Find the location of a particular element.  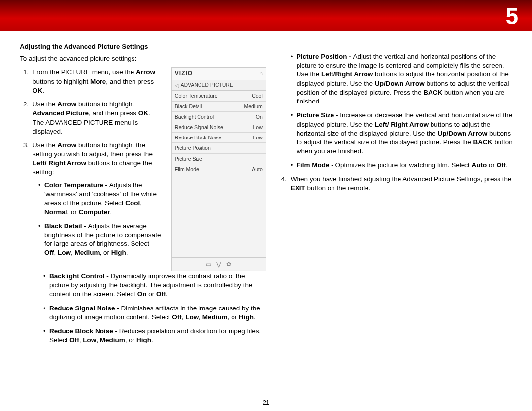

wide-icon: ▭ is located at coordinates (209, 264).